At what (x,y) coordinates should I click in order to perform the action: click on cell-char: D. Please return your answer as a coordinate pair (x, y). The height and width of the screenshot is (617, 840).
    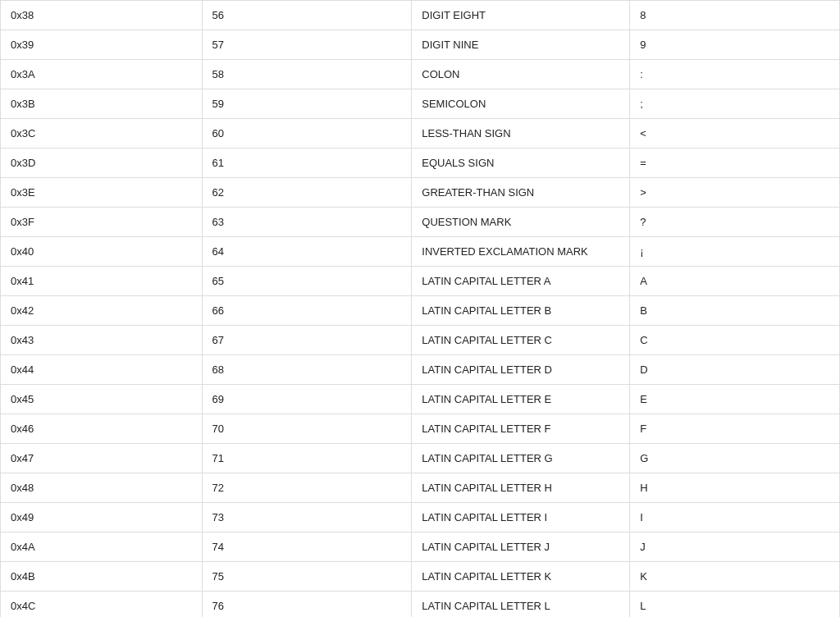
    Looking at the image, I should click on (735, 370).